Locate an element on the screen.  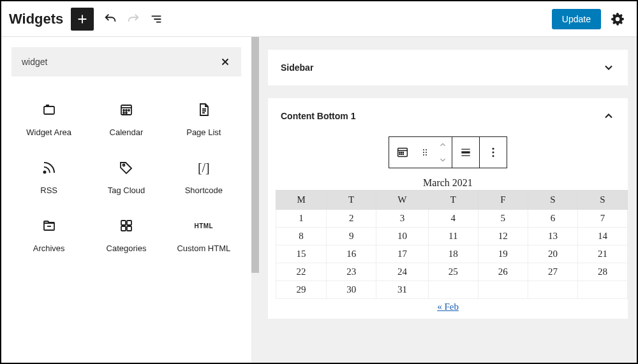
calendar-day-cell: 26 is located at coordinates (503, 272).